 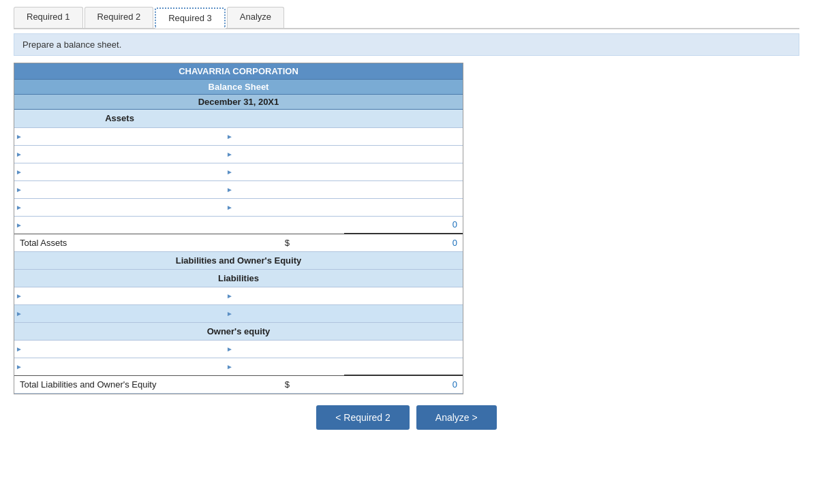 What do you see at coordinates (406, 45) in the screenshot?
I see `instruction-bar: Prepare a balance sheet.` at bounding box center [406, 45].